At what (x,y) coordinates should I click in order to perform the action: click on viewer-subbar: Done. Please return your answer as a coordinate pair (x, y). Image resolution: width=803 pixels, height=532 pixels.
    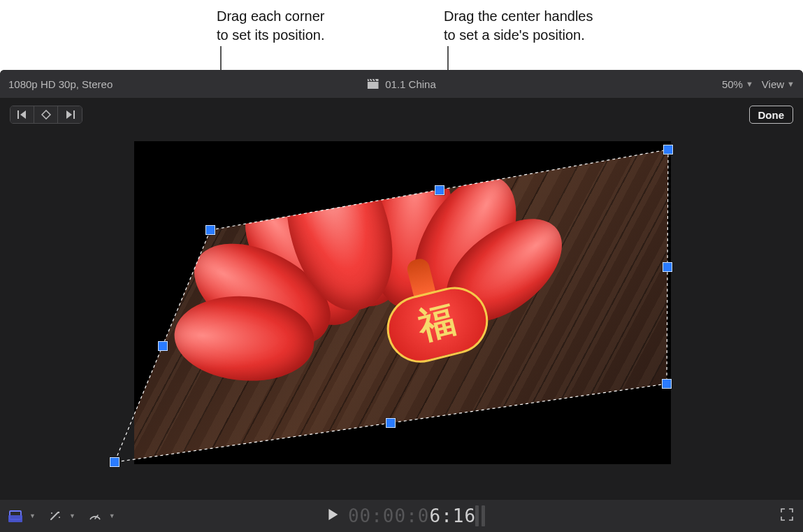
    Looking at the image, I should click on (401, 112).